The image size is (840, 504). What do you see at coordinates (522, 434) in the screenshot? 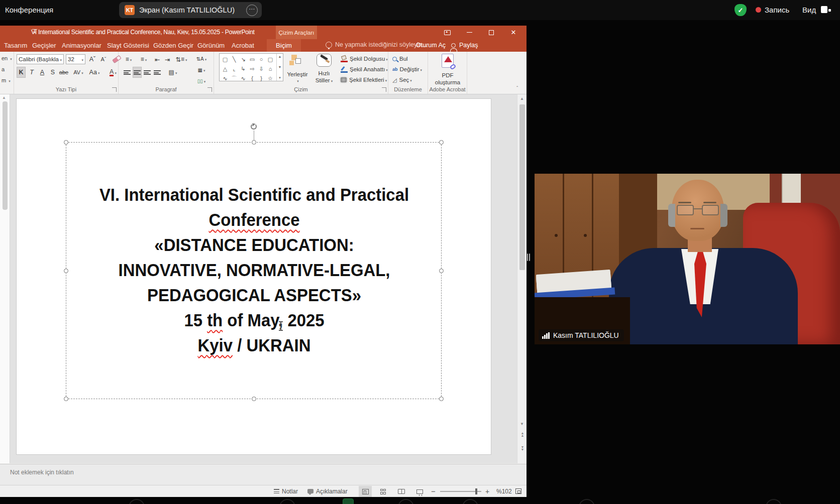
I see `previous-slide-icon: ▲▲` at bounding box center [522, 434].